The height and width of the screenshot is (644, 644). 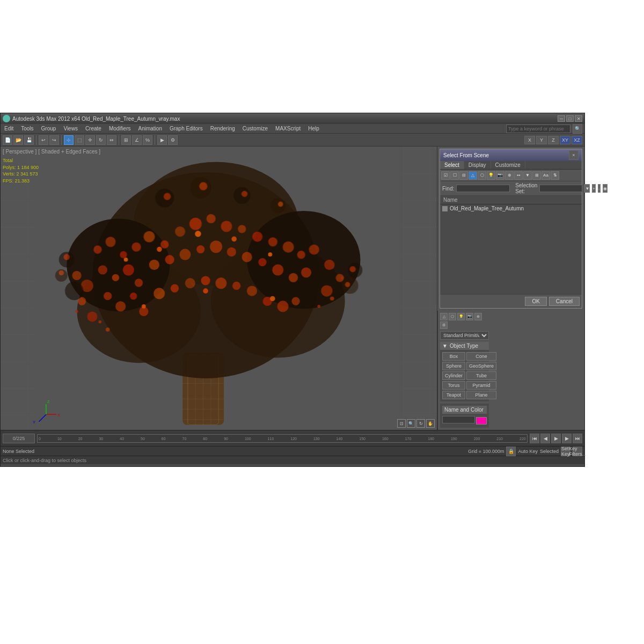 I want to click on sel-set-menu-button: ▼, so click(x=587, y=188).